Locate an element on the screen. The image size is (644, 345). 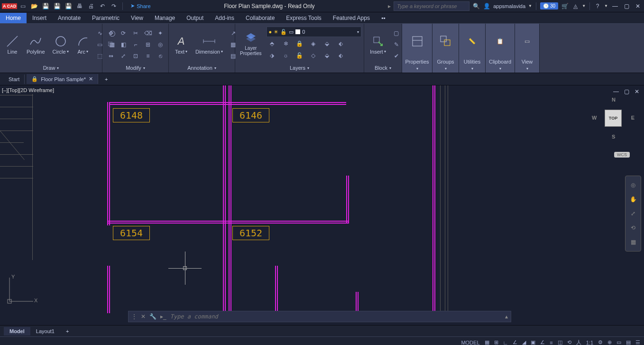
tab-more: ▪▪ is located at coordinates (383, 18).